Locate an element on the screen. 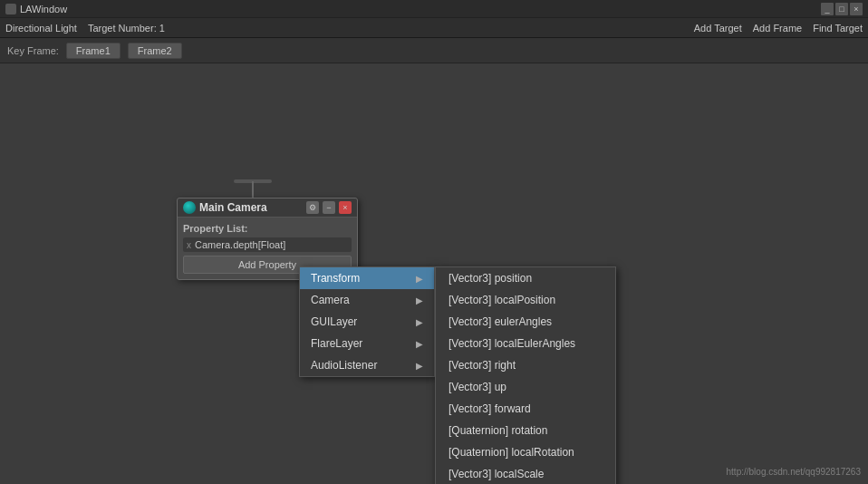 This screenshot has height=484, width=868. title-bar-left: LAWindow is located at coordinates (36, 9).